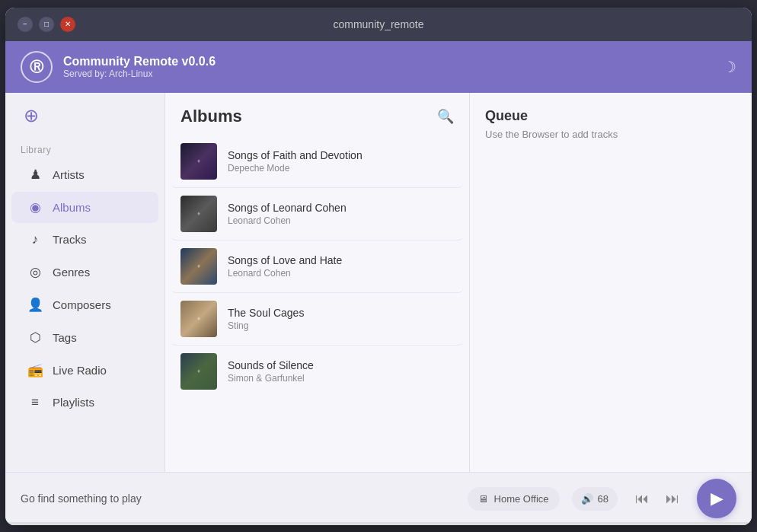 The width and height of the screenshot is (757, 532). Describe the element at coordinates (317, 161) in the screenshot. I see `list-item: ♦ Songs of Faith and Devotion Depeche Mo…` at that location.